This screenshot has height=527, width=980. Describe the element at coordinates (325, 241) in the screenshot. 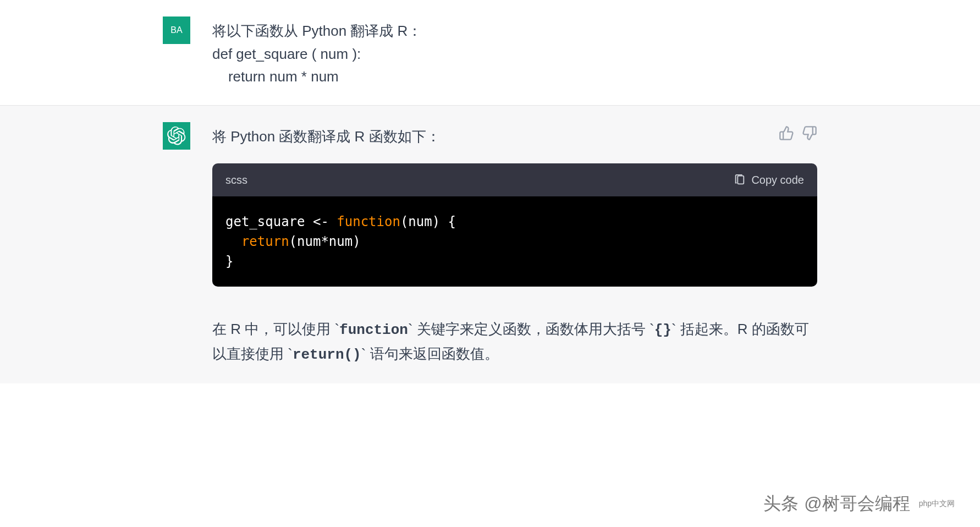

I see `code-token: (num*num)` at that location.